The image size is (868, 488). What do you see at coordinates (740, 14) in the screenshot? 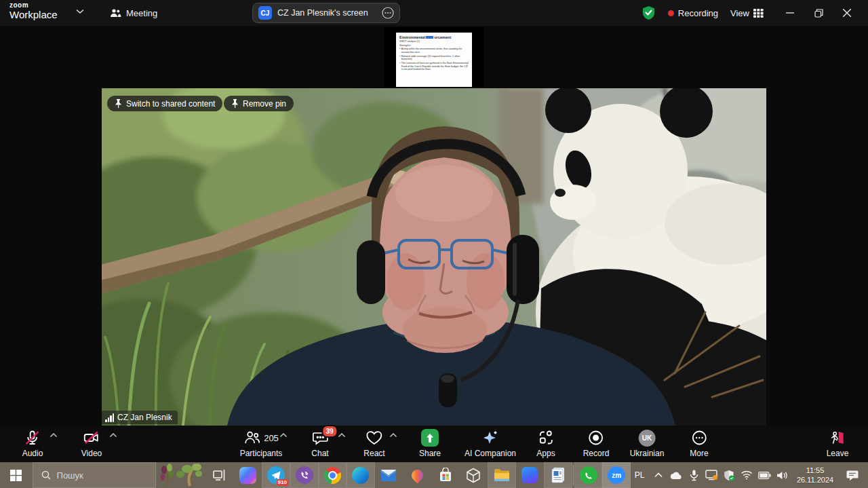
I see `view-label: View` at bounding box center [740, 14].